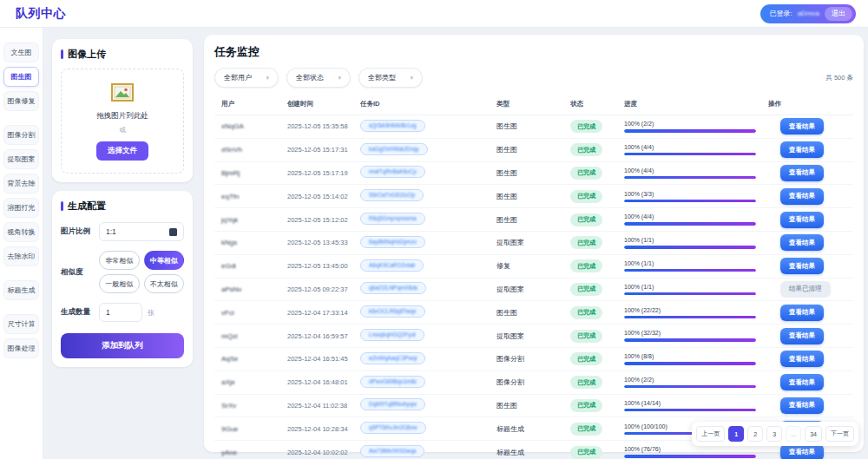 The width and height of the screenshot is (868, 459). What do you see at coordinates (392, 404) in the screenshot?
I see `task-id-pill: DqM9Tq8Rkvbyqw` at bounding box center [392, 404].